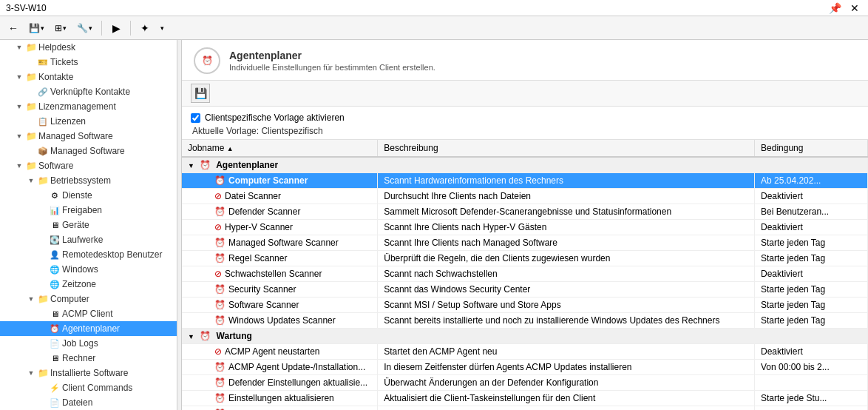  Describe the element at coordinates (525, 290) in the screenshot. I see `table-row: ⏰Security Scanner Scannt das Windows Sec…` at that location.